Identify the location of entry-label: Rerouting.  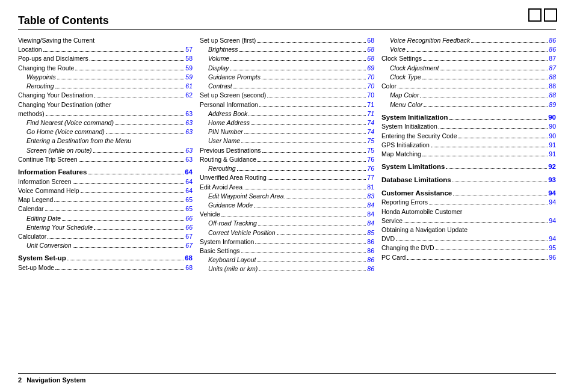
(36, 87).